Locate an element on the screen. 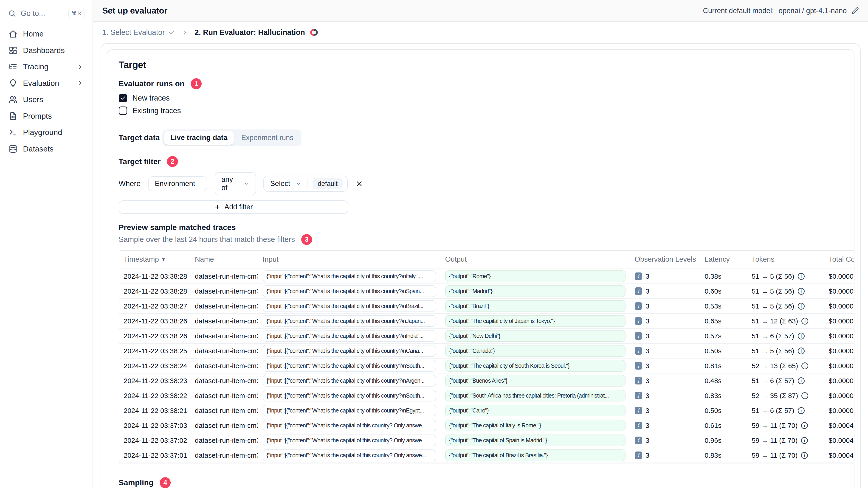 The image size is (868, 488). search-icon is located at coordinates (12, 13).